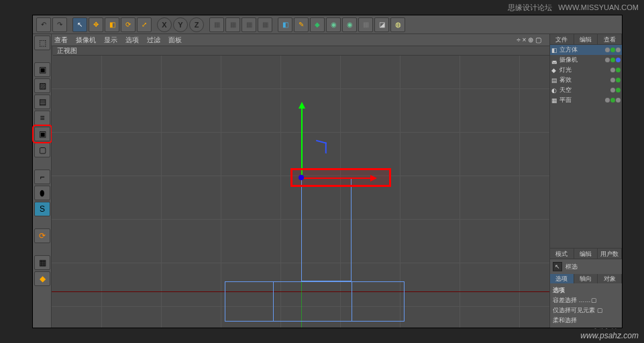 This screenshot has width=644, height=343. Describe the element at coordinates (586, 320) in the screenshot. I see `soft-select-row: 柔和选择` at that location.